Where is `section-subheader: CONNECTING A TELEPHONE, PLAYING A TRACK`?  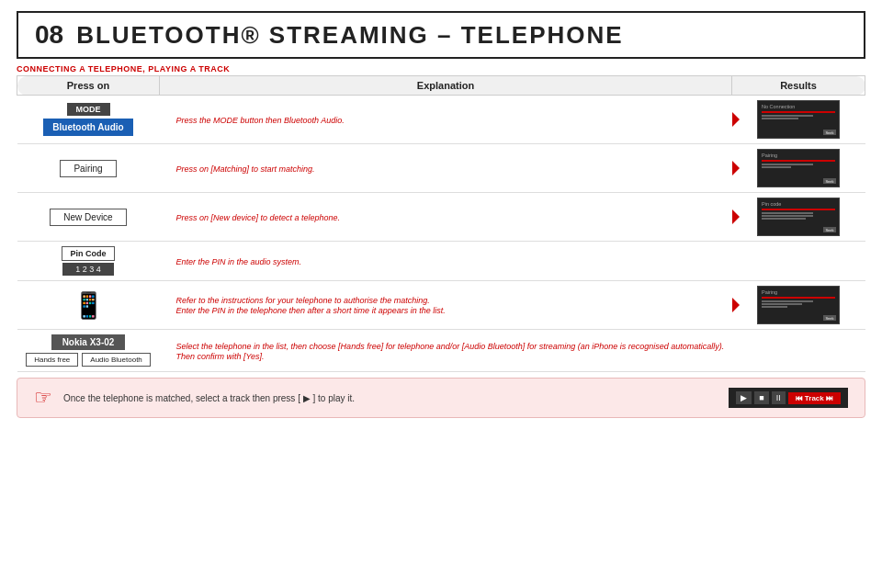
section-subheader: CONNECTING A TELEPHONE, PLAYING A TRACK is located at coordinates (441, 69).